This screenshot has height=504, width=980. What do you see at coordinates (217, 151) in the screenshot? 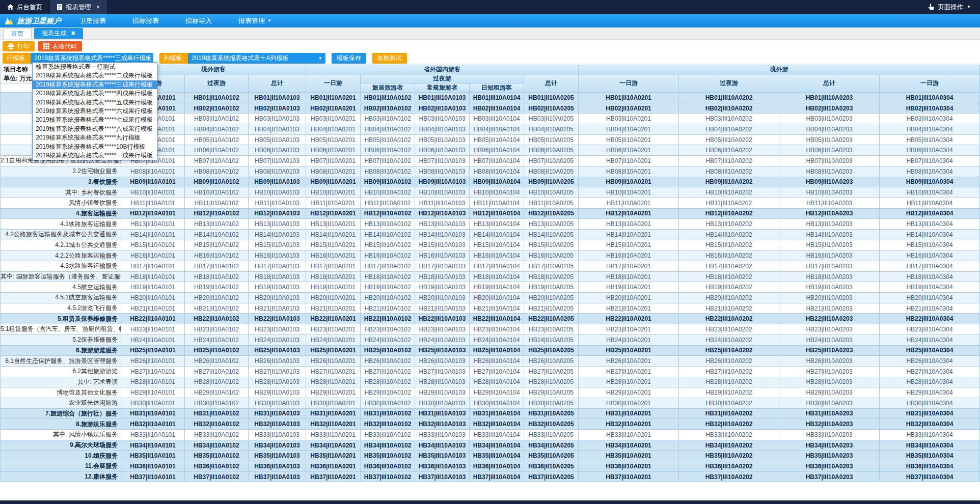
I see `grid-code-cell: HB06|II10A0102` at bounding box center [217, 151].